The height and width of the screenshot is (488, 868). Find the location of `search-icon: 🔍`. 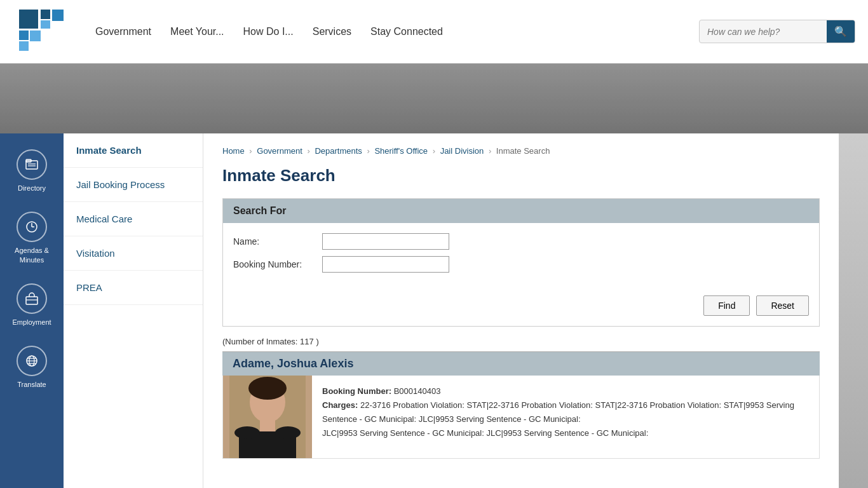

search-icon: 🔍 is located at coordinates (841, 32).